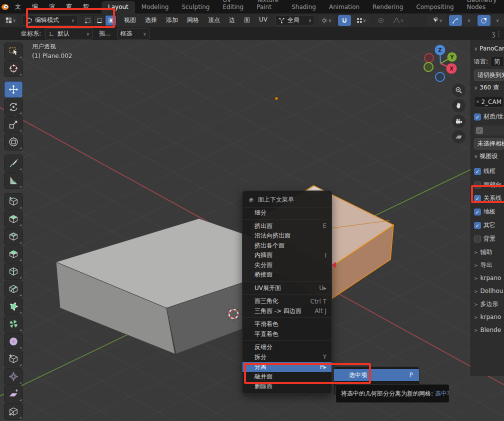 The image size is (504, 421). I want to click on collapsed-panel-辅助-0: >辅助, so click(489, 252).